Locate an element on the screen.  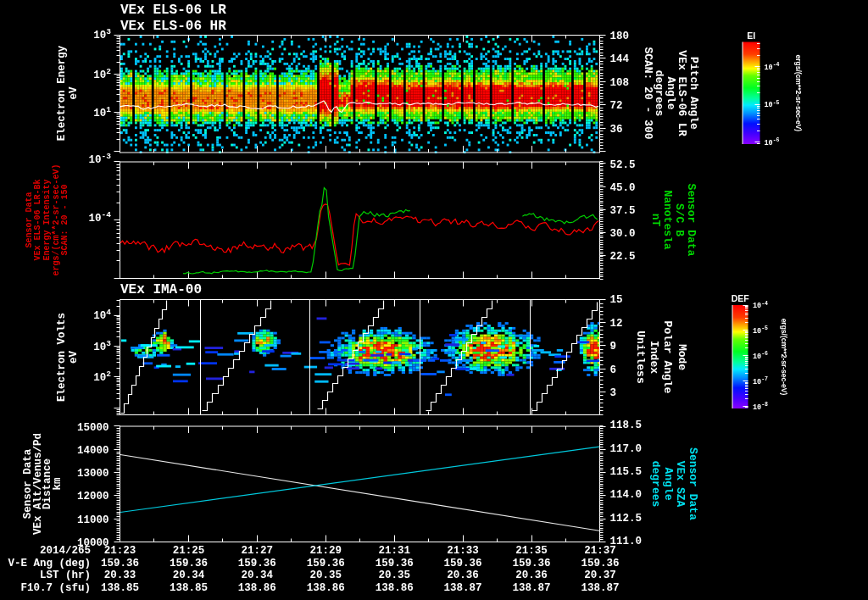
svg-text: Unitless is located at coordinates (641, 358).